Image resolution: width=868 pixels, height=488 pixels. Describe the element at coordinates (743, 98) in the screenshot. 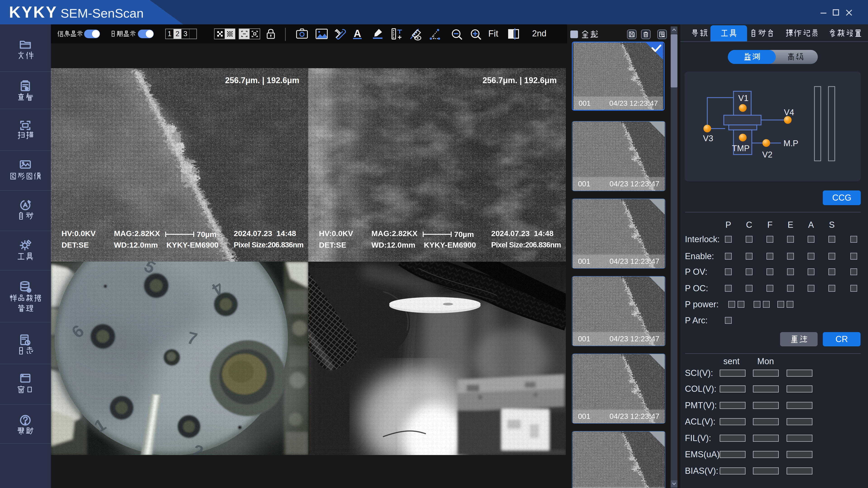

I see `svg-text: V1` at that location.